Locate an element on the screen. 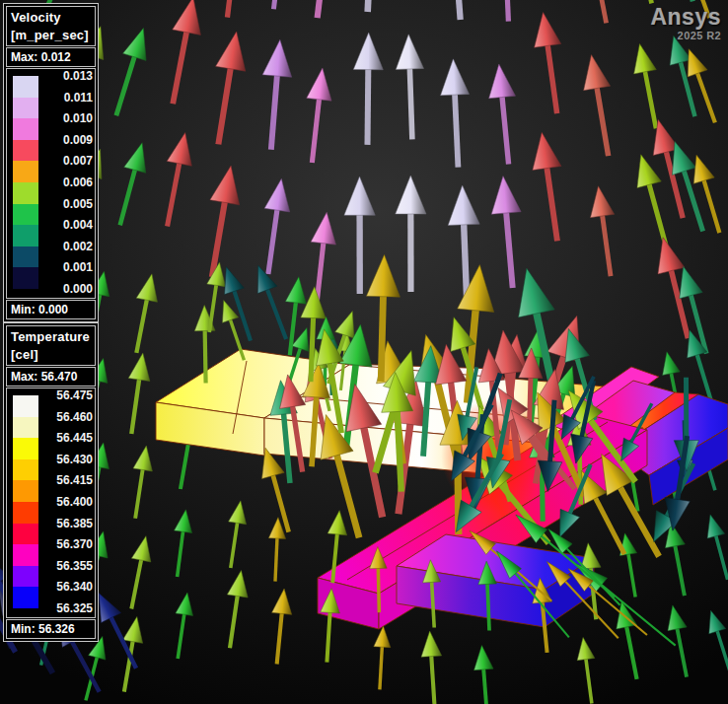  velocity-swatches is located at coordinates (26, 182).